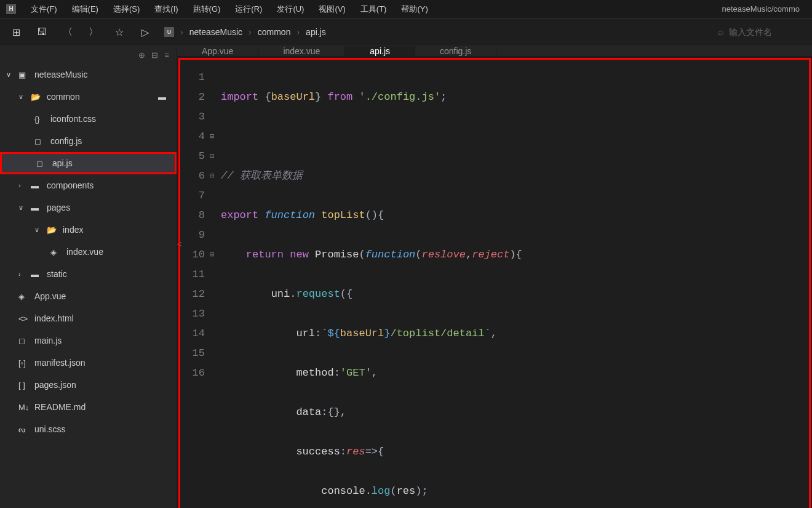 This screenshot has height=508, width=812. Describe the element at coordinates (380, 51) in the screenshot. I see `tab-apijs: api.js` at that location.